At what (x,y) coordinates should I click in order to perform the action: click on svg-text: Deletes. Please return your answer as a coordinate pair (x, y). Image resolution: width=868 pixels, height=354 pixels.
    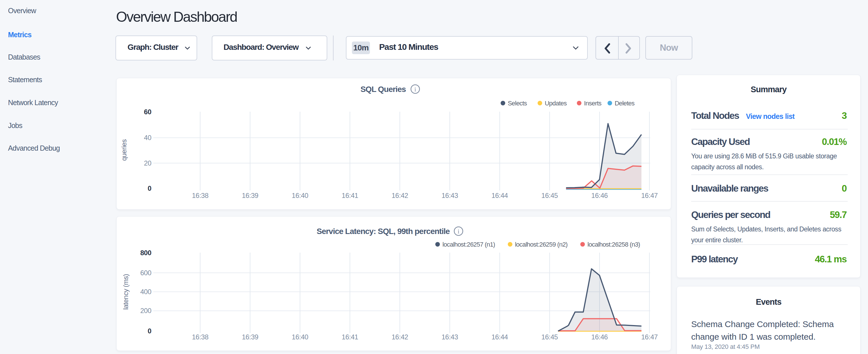
    Looking at the image, I should click on (625, 103).